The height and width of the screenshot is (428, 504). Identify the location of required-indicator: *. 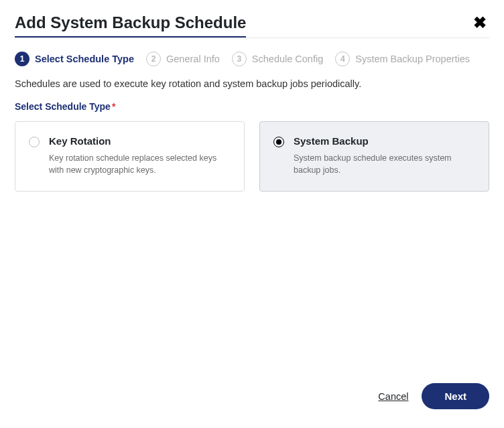
(114, 106).